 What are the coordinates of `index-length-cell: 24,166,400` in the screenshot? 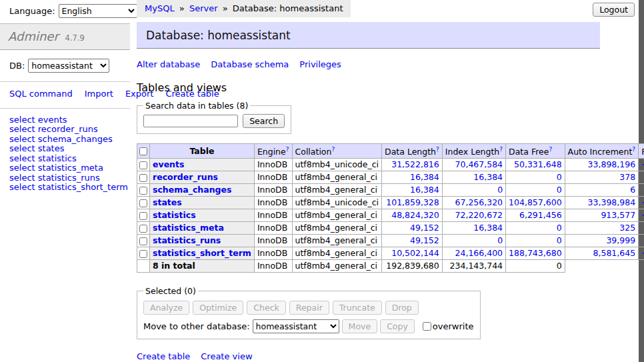 It's located at (473, 253).